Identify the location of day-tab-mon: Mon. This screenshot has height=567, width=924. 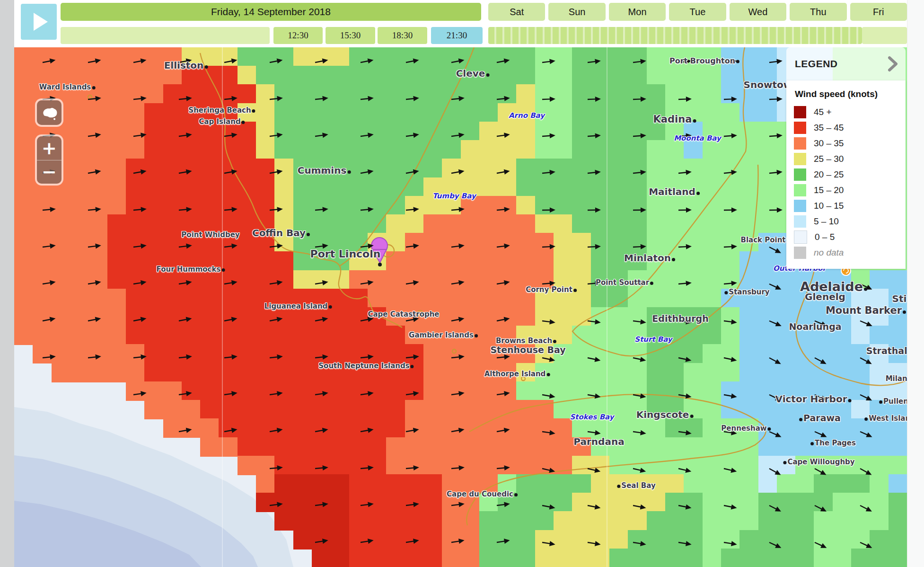
(637, 12).